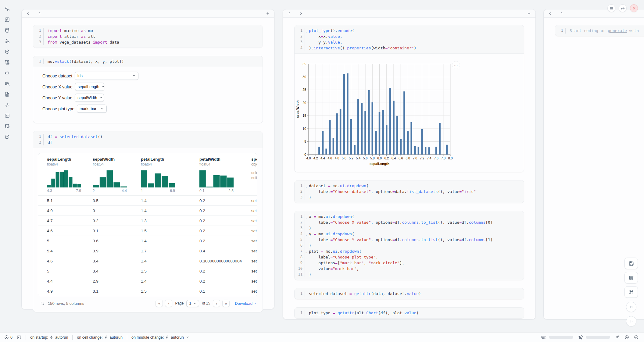 The image size is (644, 342). What do you see at coordinates (148, 210) in the screenshot?
I see `table-row: 4.931.40.2setosa` at bounding box center [148, 210].